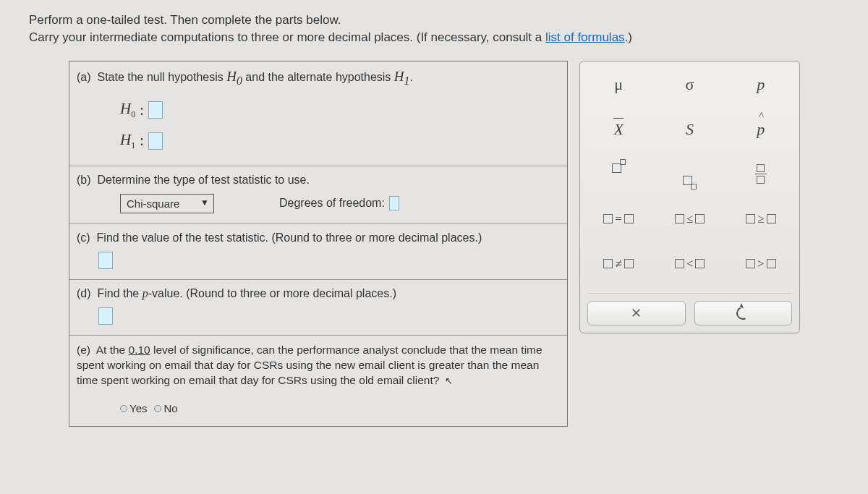 Image resolution: width=868 pixels, height=494 pixels. What do you see at coordinates (106, 260) in the screenshot?
I see `test-stat-input` at bounding box center [106, 260].